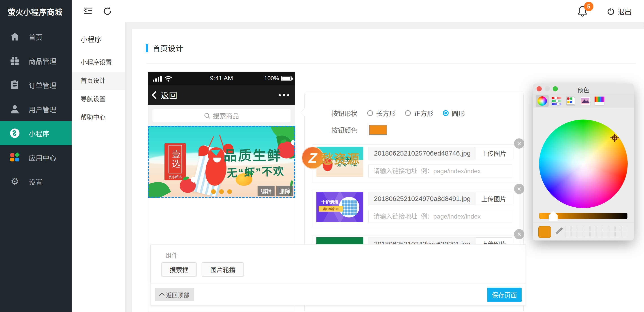  I want to click on notification-badge: 5, so click(589, 6).